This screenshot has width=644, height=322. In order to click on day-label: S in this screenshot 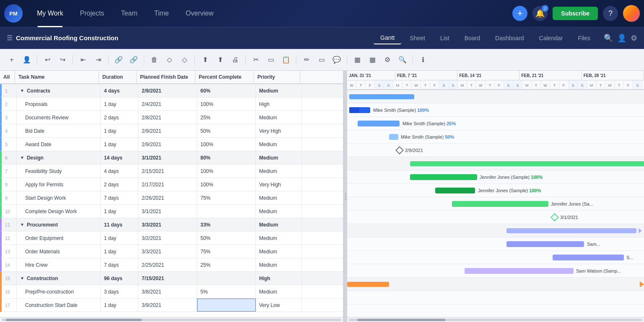, I will do `click(389, 85)`.